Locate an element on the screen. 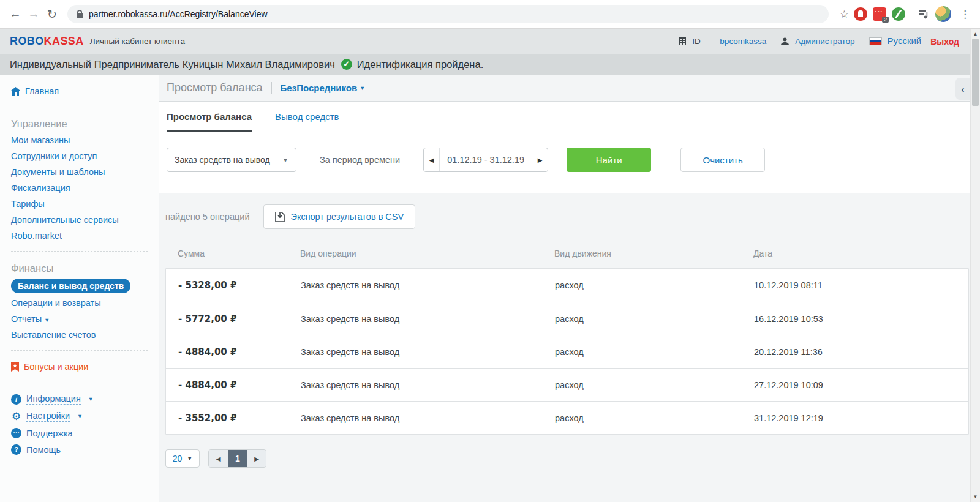 The image size is (980, 502). sidebar-item-robomarket: Robo.market is located at coordinates (80, 236).